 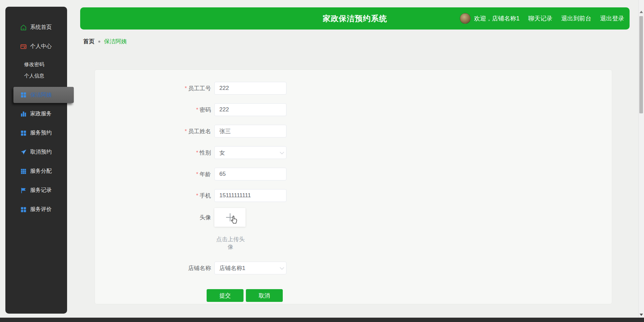 What do you see at coordinates (36, 171) in the screenshot?
I see `sidebar-item-service-allocation: 服务分配` at bounding box center [36, 171].